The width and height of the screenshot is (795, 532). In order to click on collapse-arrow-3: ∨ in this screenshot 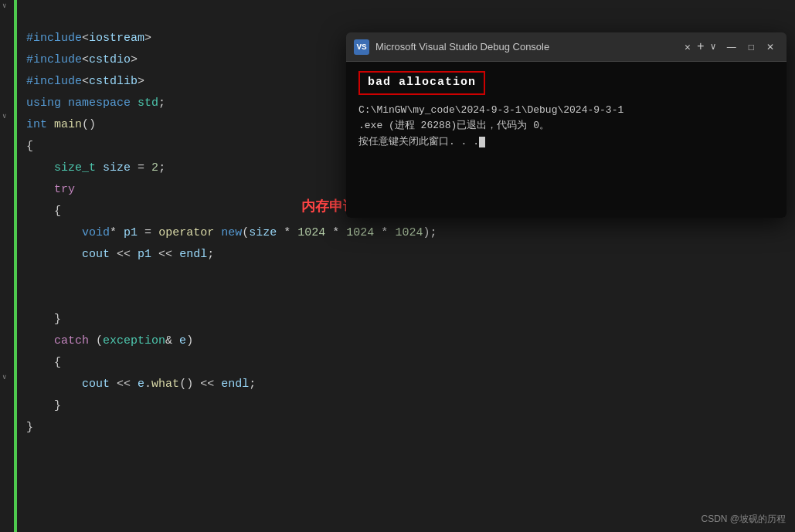, I will do `click(5, 377)`.